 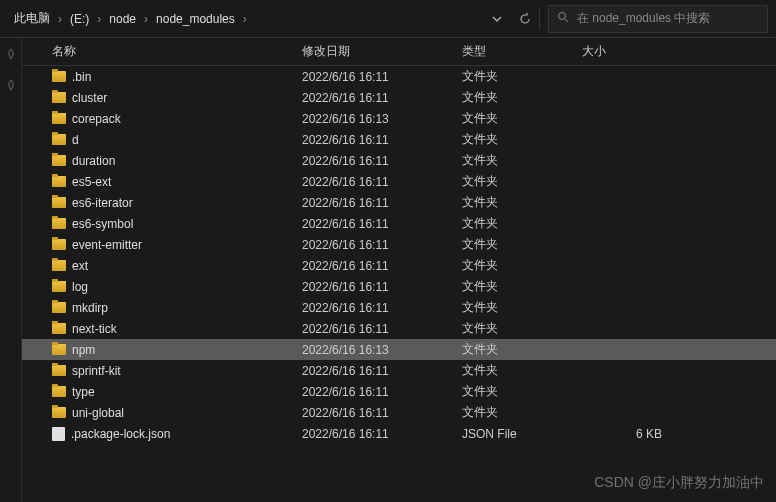 I want to click on file-name-cell: ext, so click(x=177, y=266).